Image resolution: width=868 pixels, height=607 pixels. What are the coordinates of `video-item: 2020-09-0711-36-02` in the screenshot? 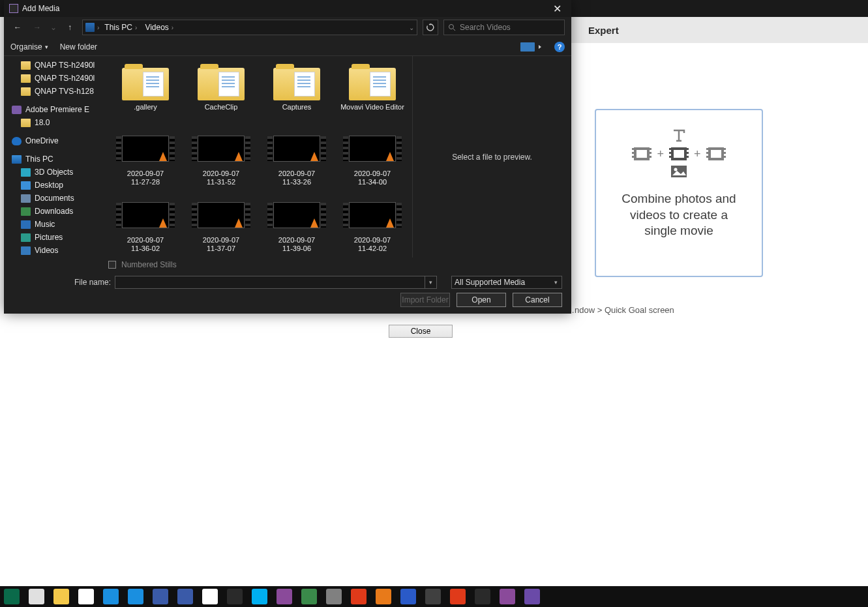 It's located at (145, 227).